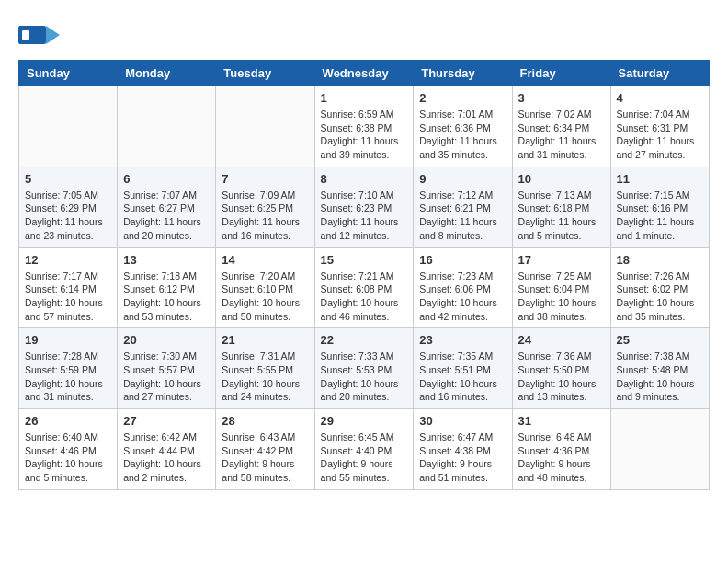  What do you see at coordinates (166, 421) in the screenshot?
I see `day-number: 27` at bounding box center [166, 421].